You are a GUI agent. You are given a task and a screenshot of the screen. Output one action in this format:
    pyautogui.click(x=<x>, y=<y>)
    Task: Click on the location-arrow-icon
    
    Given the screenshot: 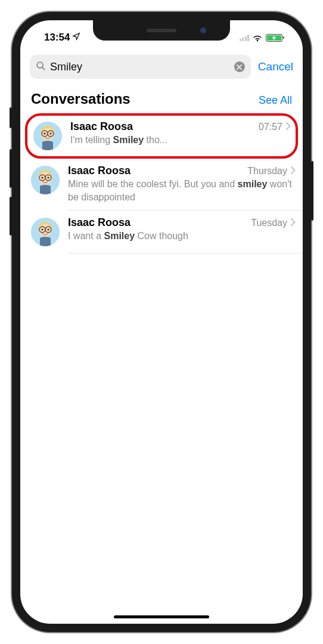 What is the action you would take?
    pyautogui.click(x=76, y=38)
    